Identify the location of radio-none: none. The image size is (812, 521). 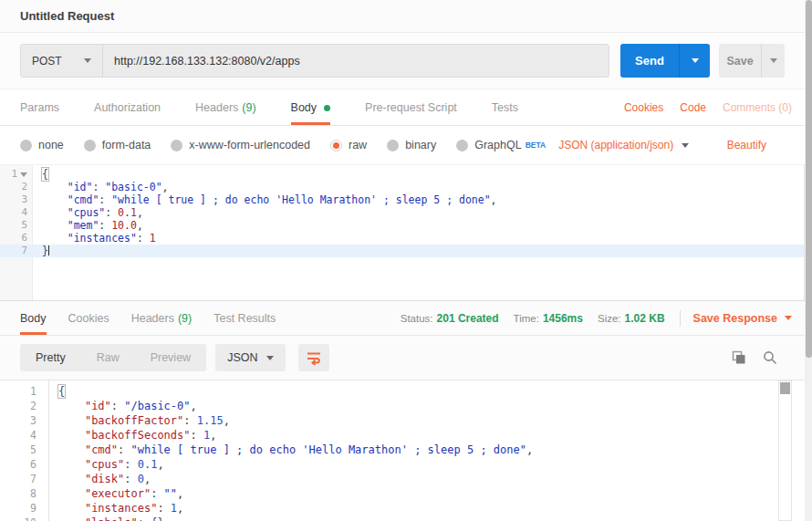
(42, 145).